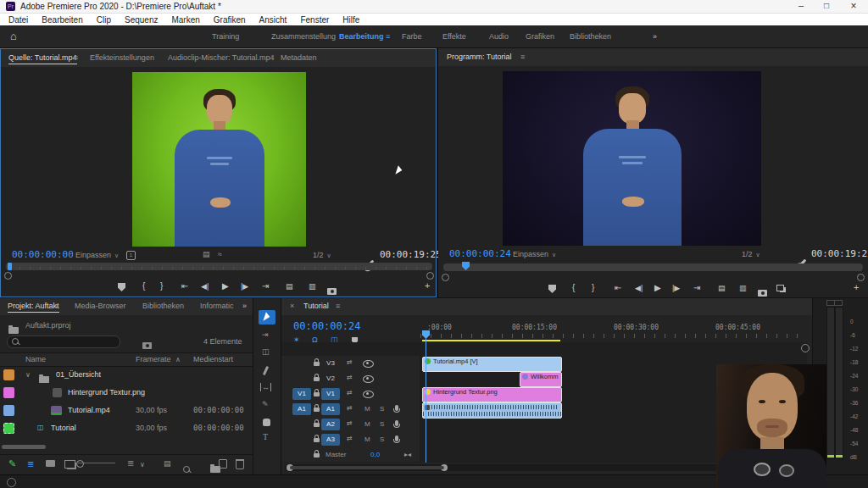 The height and width of the screenshot is (488, 868). What do you see at coordinates (801, 5) in the screenshot?
I see `minimize-button: –` at bounding box center [801, 5].